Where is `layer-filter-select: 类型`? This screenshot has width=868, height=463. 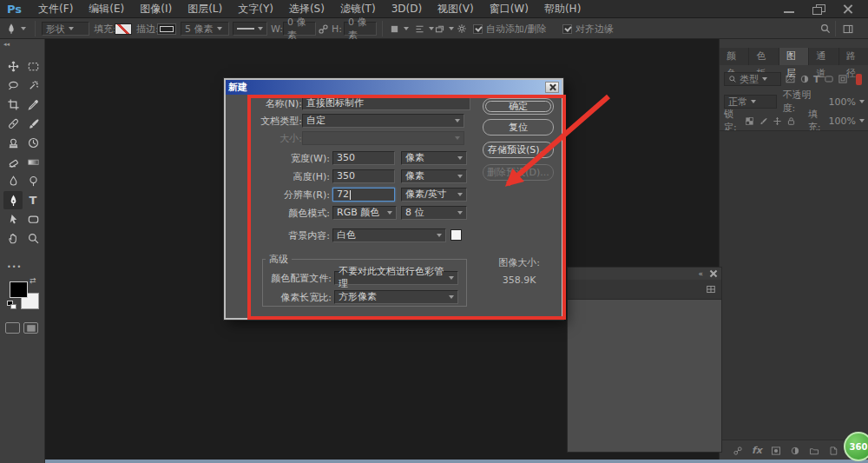 layer-filter-select: 类型 is located at coordinates (753, 79).